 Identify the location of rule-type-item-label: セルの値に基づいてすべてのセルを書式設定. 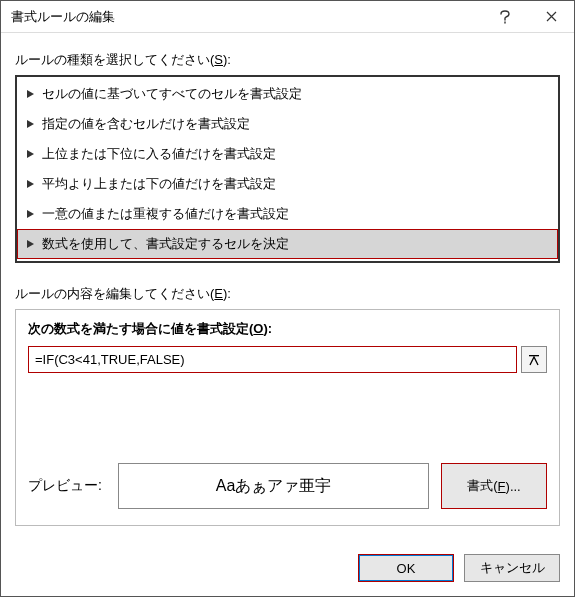
(172, 94).